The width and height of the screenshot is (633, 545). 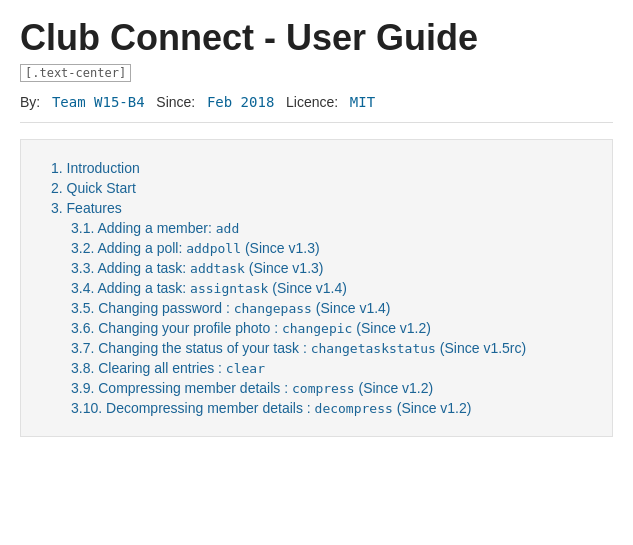 I want to click on toc-prefix-3.7: 3.7. Changing the status of your task :, so click(x=191, y=348).